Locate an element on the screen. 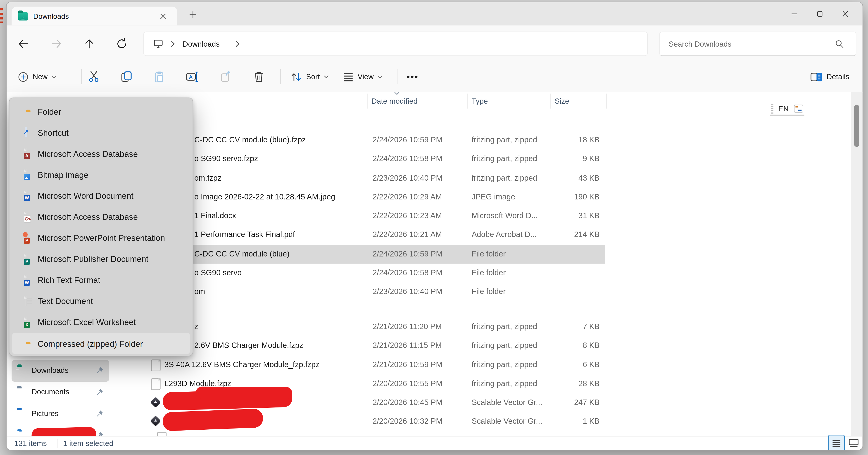 The image size is (868, 455). back-button is located at coordinates (23, 44).